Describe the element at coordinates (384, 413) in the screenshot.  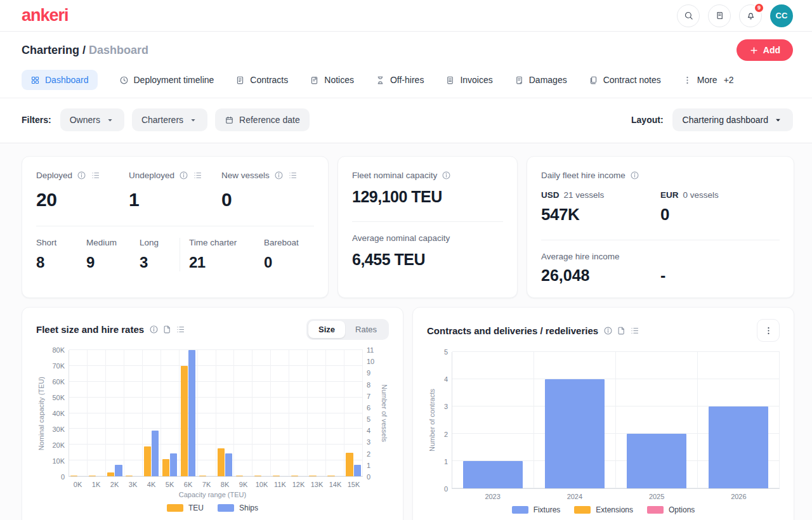
I see `fleet-y2-axis-label: Number of vessels` at that location.